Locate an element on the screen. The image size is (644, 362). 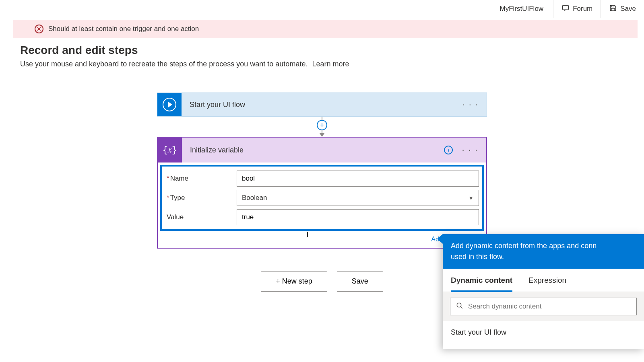
save-icon is located at coordinates (613, 9).